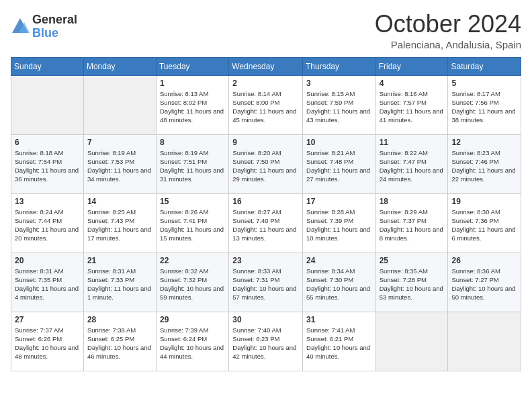 The height and width of the screenshot is (411, 532). What do you see at coordinates (412, 261) in the screenshot?
I see `day-number: 25` at bounding box center [412, 261].